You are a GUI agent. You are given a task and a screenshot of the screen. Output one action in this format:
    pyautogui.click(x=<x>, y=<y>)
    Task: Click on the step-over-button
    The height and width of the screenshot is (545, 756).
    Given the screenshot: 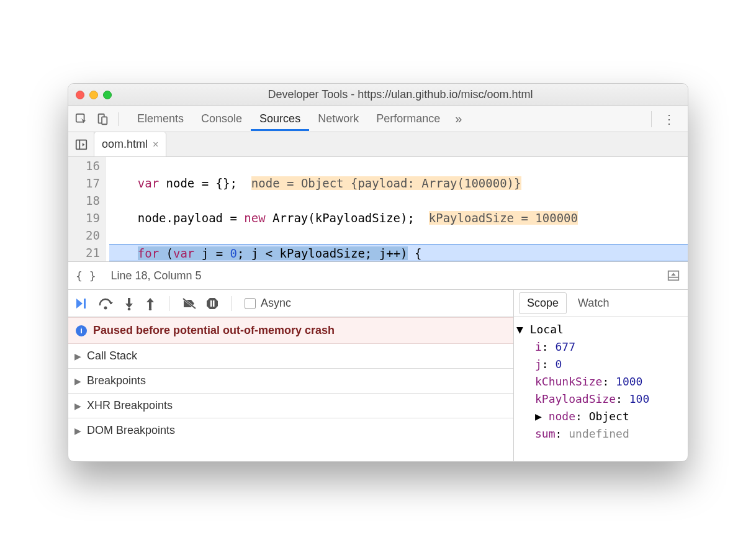 What is the action you would take?
    pyautogui.click(x=106, y=304)
    